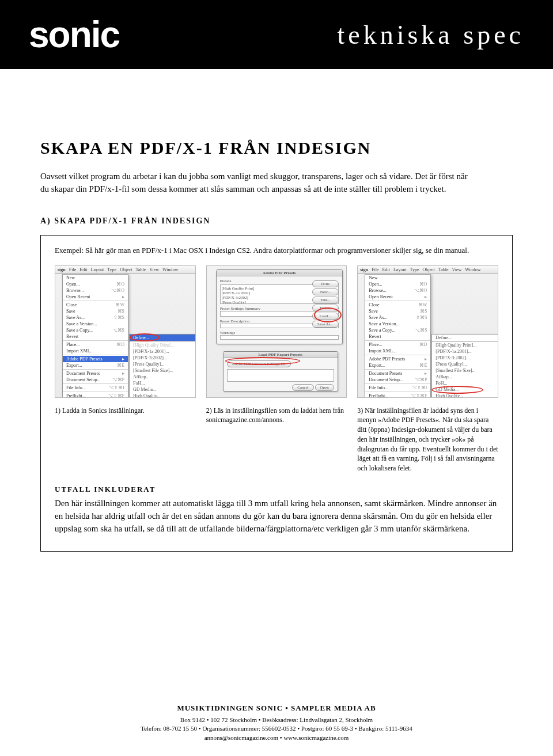  What do you see at coordinates (276, 440) in the screenshot?
I see `captions-row: 1) Ladda in Sonics inställningar. 2) Läs…` at bounding box center [276, 440].